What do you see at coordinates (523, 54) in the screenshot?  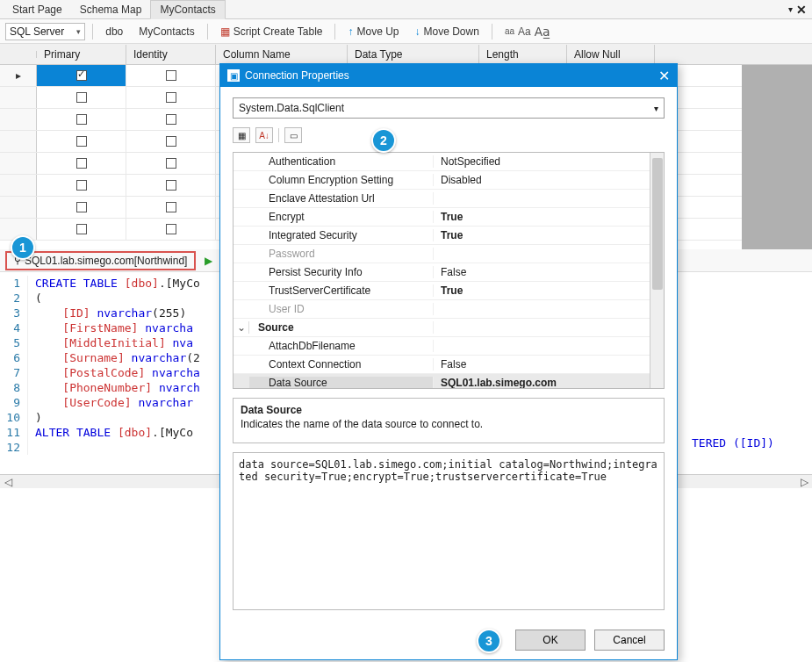 I see `col-length: Length` at bounding box center [523, 54].